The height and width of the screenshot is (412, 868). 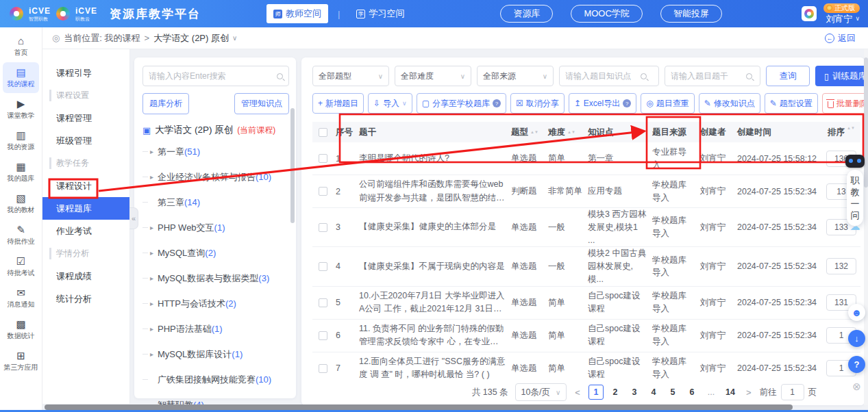 What do you see at coordinates (216, 278) in the screenshot?
I see `tree-node: ▸ MySQL数据表与数据类型 (3)` at bounding box center [216, 278].